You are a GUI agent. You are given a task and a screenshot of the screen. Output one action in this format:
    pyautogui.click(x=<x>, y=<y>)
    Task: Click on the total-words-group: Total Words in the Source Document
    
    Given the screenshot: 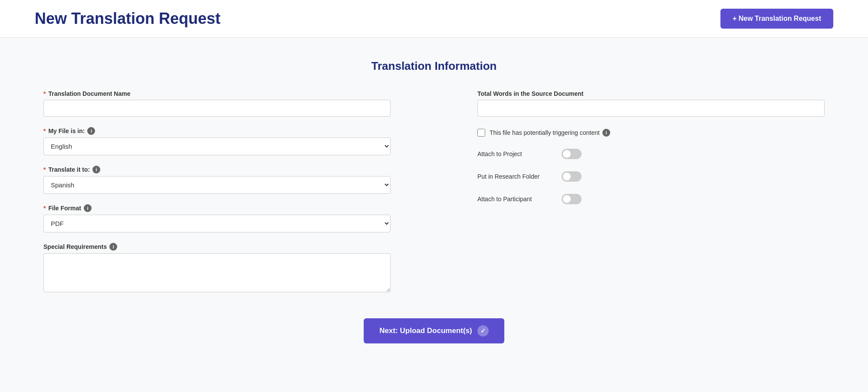 What is the action you would take?
    pyautogui.click(x=651, y=103)
    